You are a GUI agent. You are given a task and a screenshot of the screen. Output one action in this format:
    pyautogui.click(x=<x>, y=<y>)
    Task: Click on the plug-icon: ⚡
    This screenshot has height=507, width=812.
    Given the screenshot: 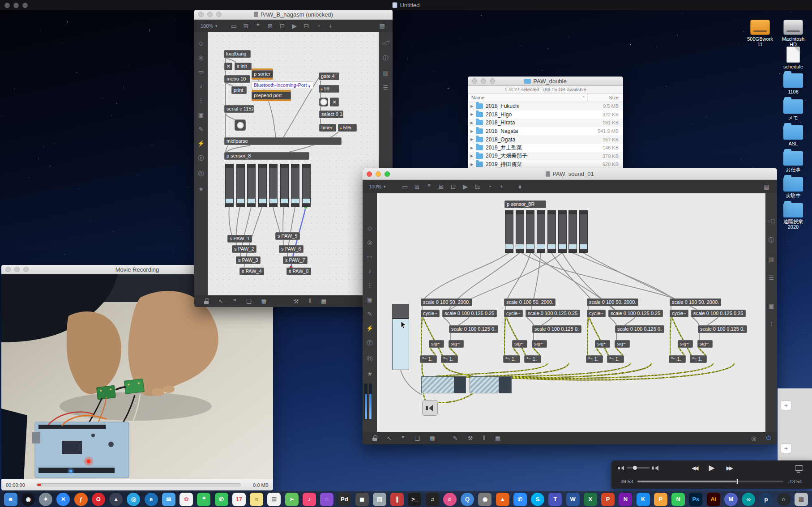 What is the action you would take?
    pyautogui.click(x=370, y=328)
    